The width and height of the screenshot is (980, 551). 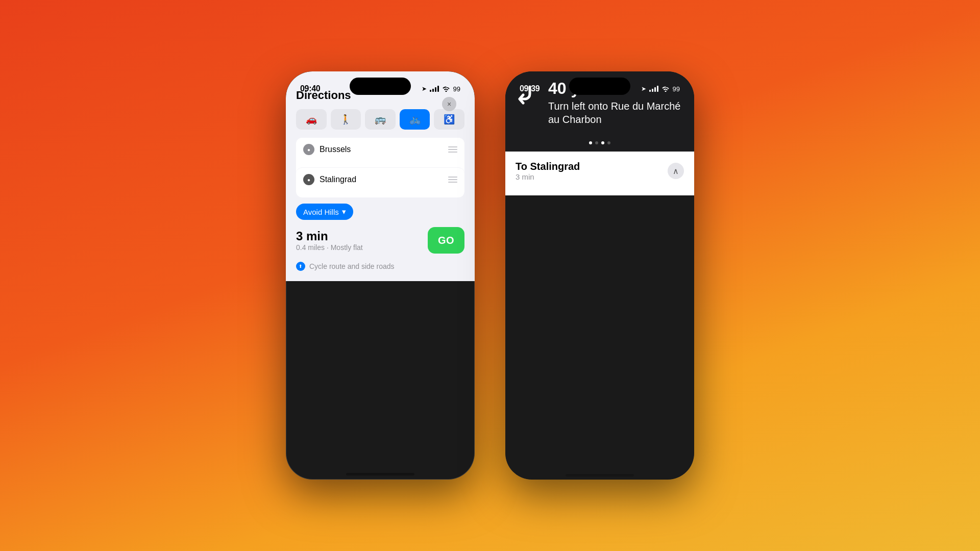 What do you see at coordinates (325, 212) in the screenshot?
I see `avoid-hills-tag: Avoid Hills ▾` at bounding box center [325, 212].